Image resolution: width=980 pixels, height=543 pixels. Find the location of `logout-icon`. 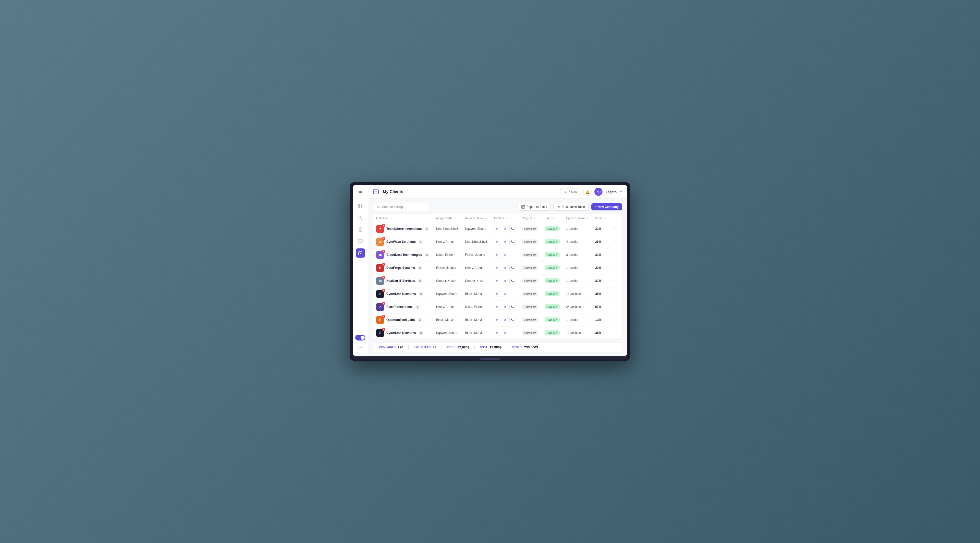

logout-icon is located at coordinates (360, 348).